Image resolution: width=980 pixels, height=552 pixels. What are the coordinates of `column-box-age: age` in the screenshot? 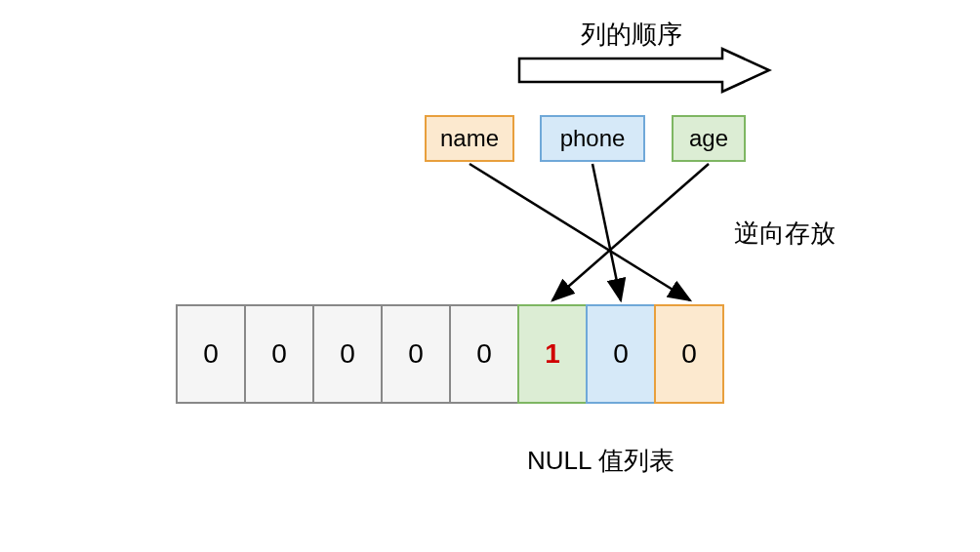 It's located at (709, 138).